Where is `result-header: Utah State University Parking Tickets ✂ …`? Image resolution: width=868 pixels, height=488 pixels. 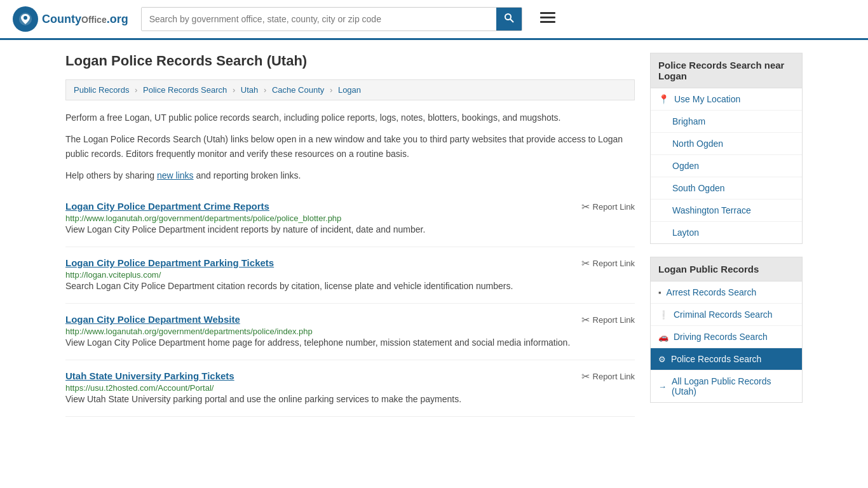
result-header: Utah State University Parking Tickets ✂ … is located at coordinates (350, 376).